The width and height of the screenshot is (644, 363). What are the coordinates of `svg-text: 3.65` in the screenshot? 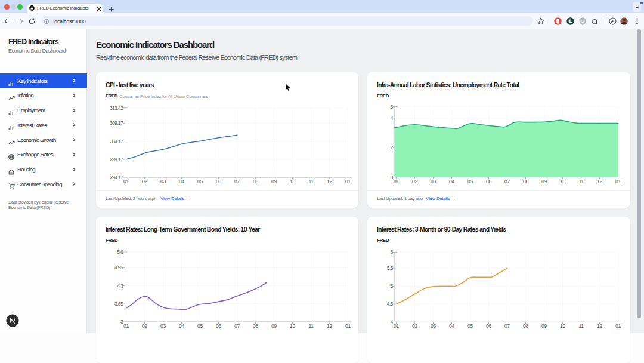 It's located at (119, 304).